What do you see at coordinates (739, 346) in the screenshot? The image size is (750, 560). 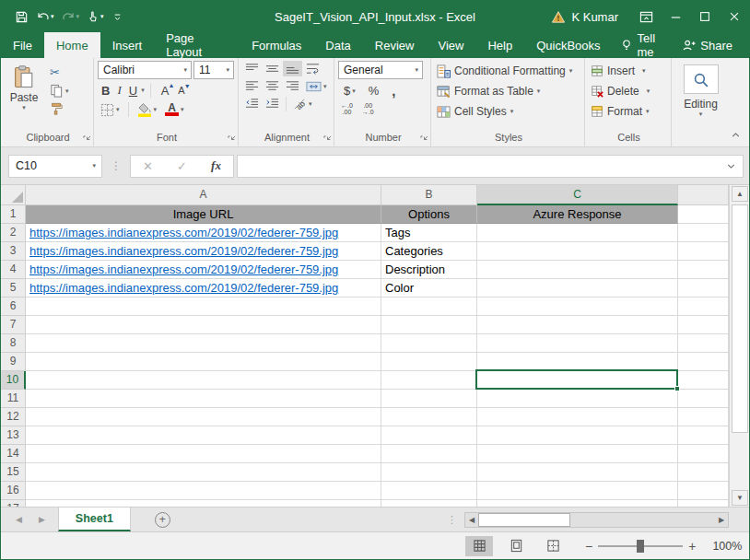 I see `vertical-scrollbar: ▲ ▼` at bounding box center [739, 346].